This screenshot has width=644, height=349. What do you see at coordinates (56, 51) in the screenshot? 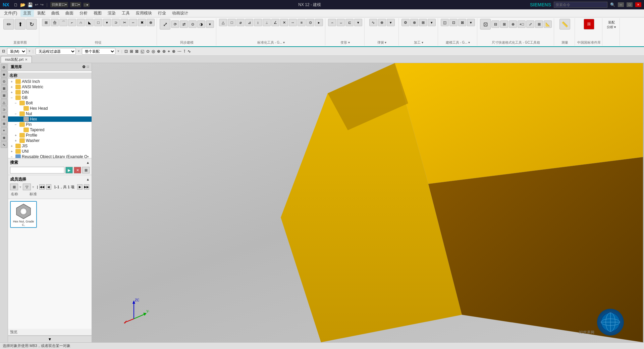
I see `filter1-select: 无远程过滤器` at bounding box center [56, 51].